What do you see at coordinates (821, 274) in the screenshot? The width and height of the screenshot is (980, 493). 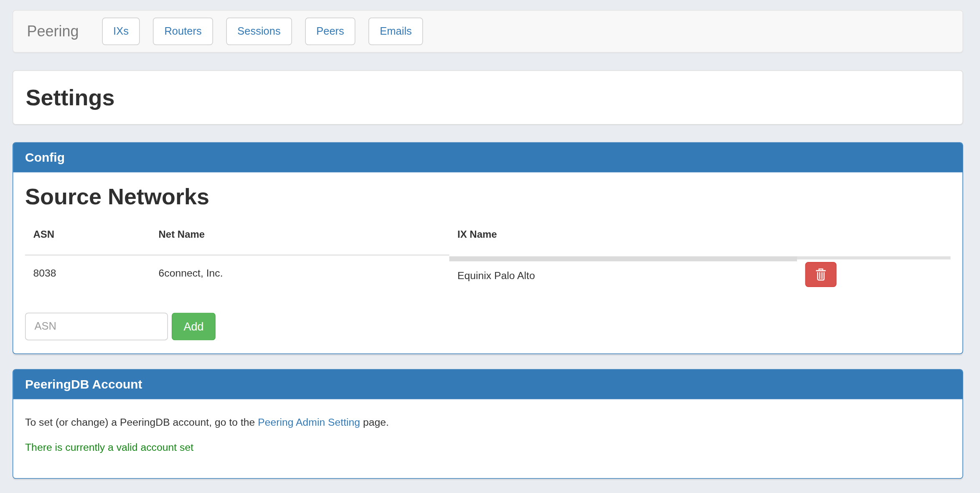 I see `delete-source-network-button` at bounding box center [821, 274].